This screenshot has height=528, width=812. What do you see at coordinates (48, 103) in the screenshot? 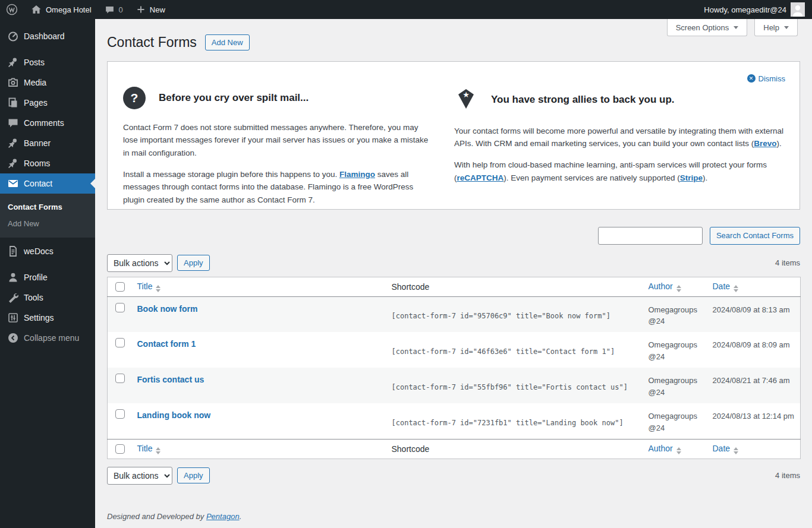
I see `sidebar-item-pages: Pages` at bounding box center [48, 103].